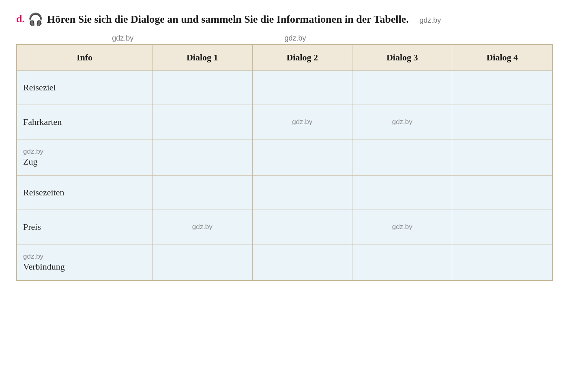  Describe the element at coordinates (85, 58) in the screenshot. I see `header-info: Info` at that location.